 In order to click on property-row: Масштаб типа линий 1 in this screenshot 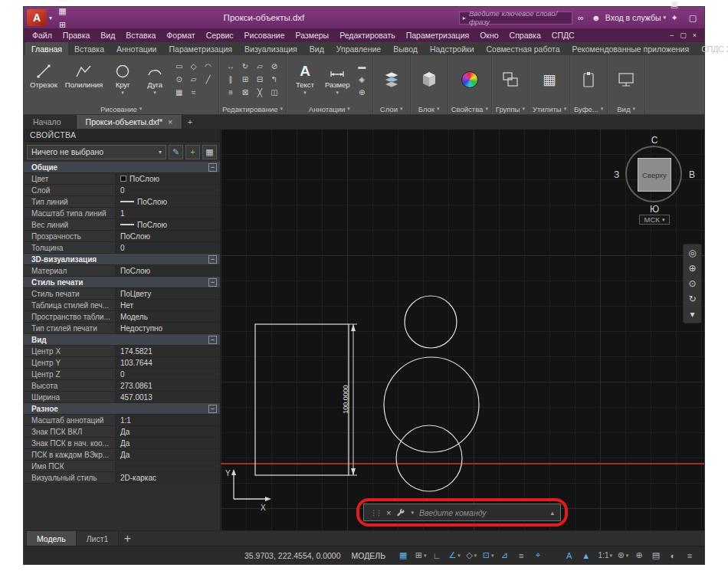, I will do `click(122, 213)`.